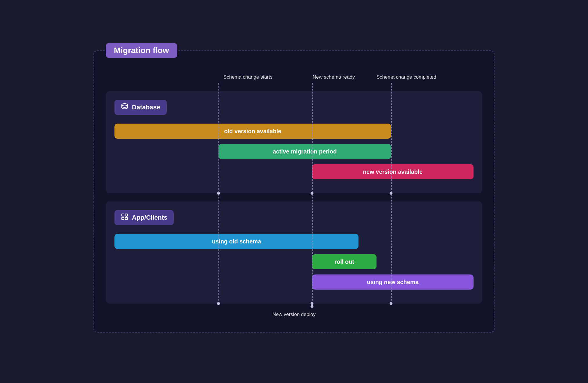 This screenshot has height=383, width=588. I want to click on bar-row-new-version-db: new version available, so click(294, 173).